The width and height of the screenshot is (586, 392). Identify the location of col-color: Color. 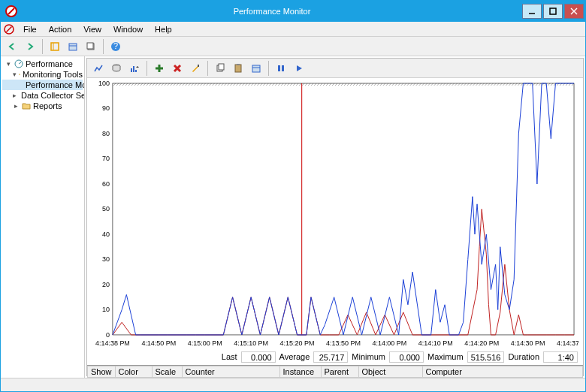
(134, 371).